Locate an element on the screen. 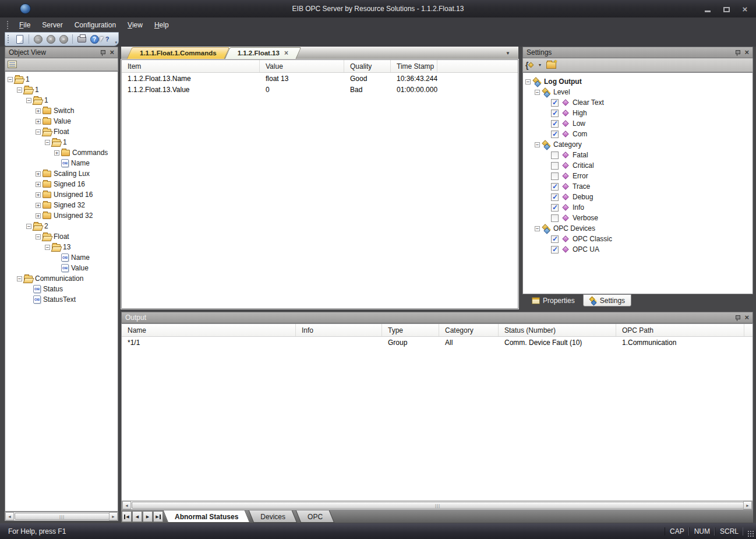 This screenshot has height=539, width=756. settings-tree-item: −OPC Devices is located at coordinates (638, 228).